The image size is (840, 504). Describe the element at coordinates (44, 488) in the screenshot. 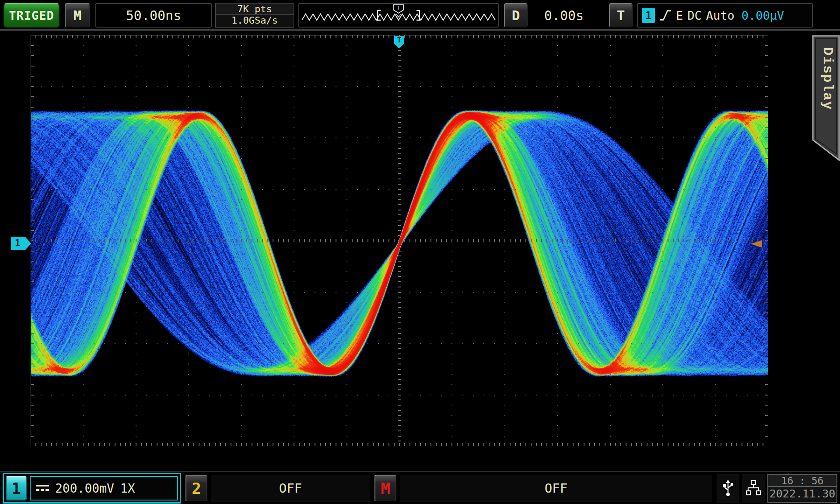

I see `dc-coupling-icon` at that location.